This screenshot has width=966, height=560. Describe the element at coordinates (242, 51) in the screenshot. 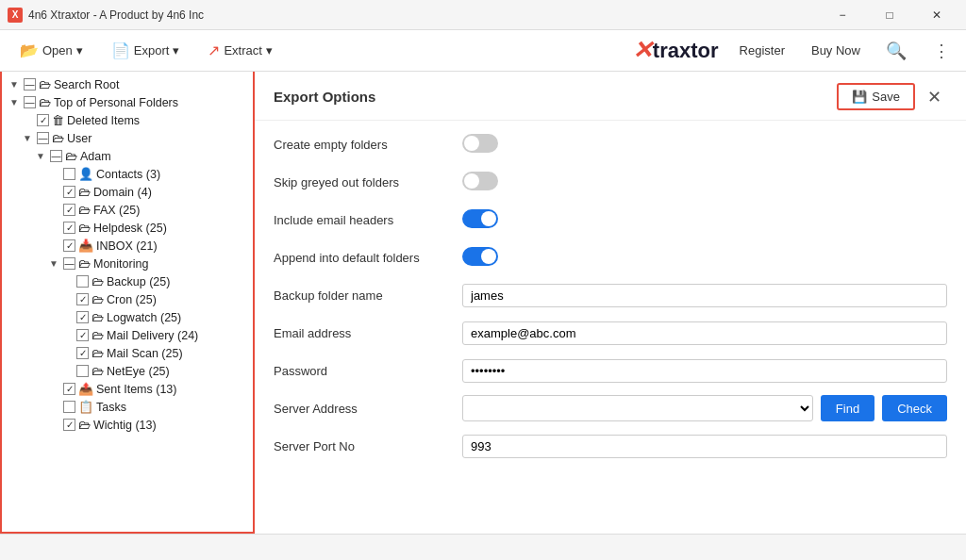

I see `extract-label: Extract` at that location.